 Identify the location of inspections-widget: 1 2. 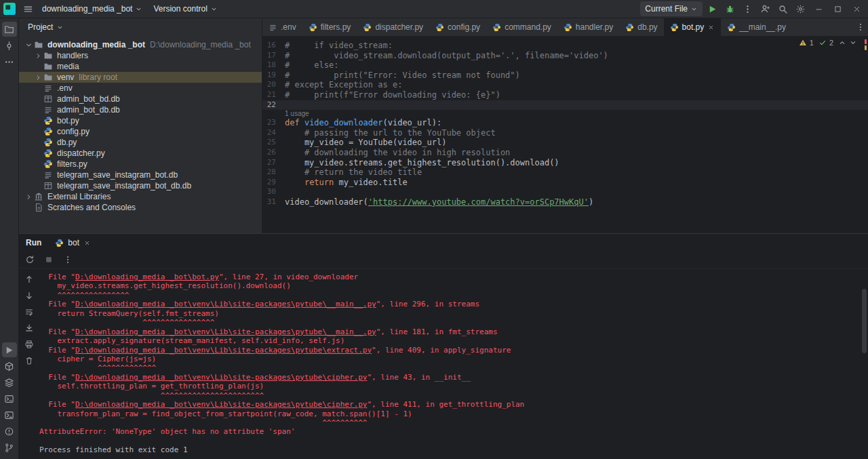
(828, 43).